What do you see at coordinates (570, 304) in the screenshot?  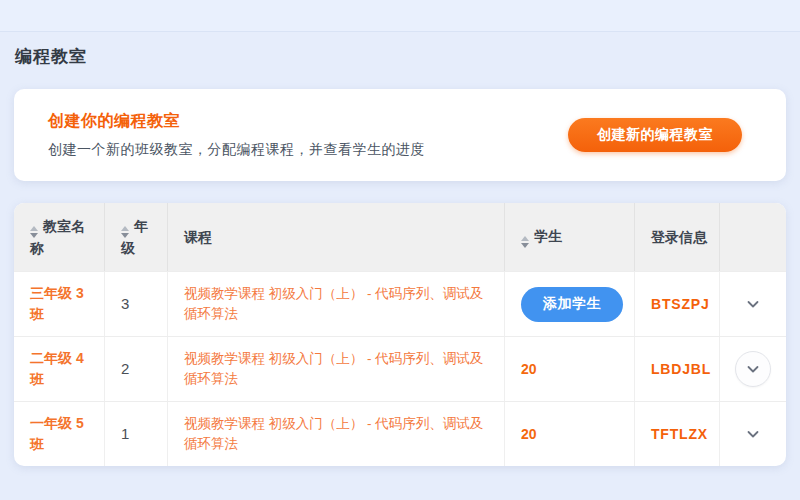 I see `students-cell: 添加学生` at bounding box center [570, 304].